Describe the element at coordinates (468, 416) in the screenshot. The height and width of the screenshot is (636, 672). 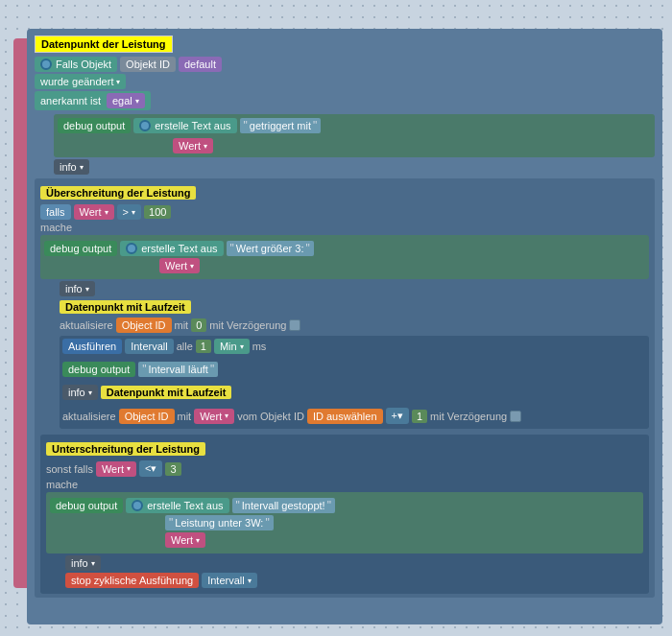
I see `delay-label-2: mit Verzögerung` at that location.